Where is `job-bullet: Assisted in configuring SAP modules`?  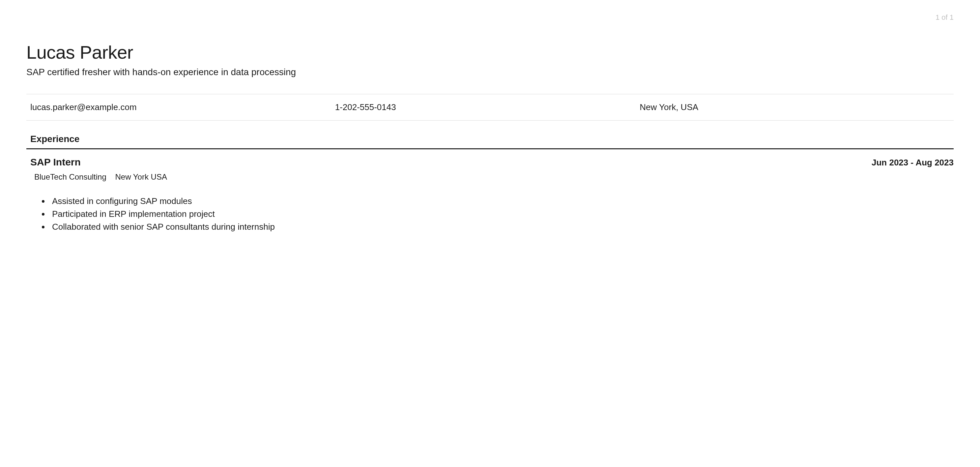
job-bullet: Assisted in configuring SAP modules is located at coordinates (501, 201).